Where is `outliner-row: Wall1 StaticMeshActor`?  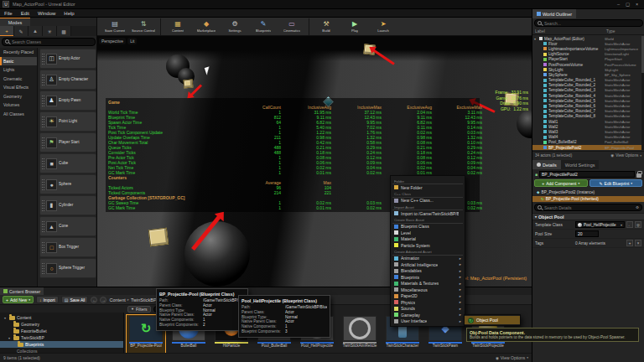 outliner-row: Wall1 StaticMeshActor is located at coordinates (587, 122).